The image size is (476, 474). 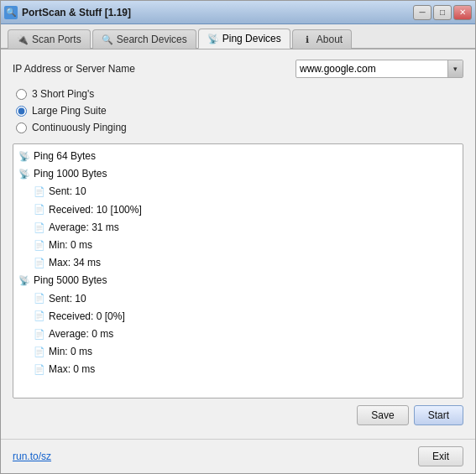 I want to click on tree-item: 📡Ping 1000 Bytes, so click(x=238, y=174).